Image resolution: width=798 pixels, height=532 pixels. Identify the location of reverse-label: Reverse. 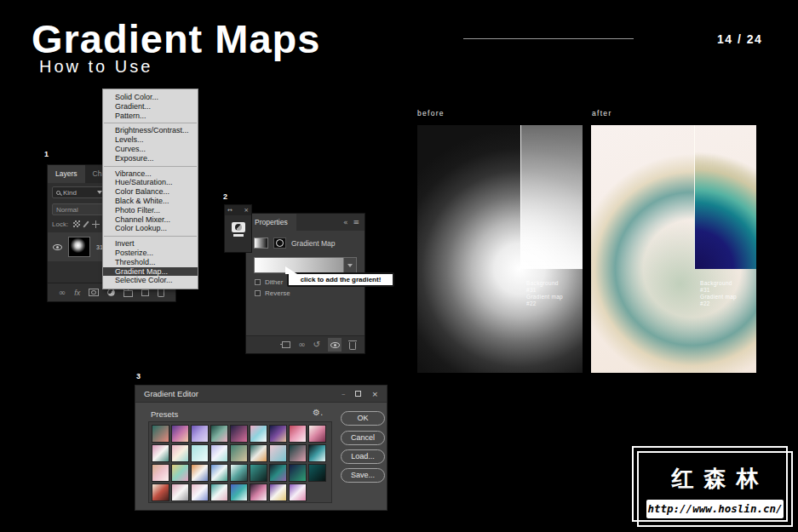
(278, 293).